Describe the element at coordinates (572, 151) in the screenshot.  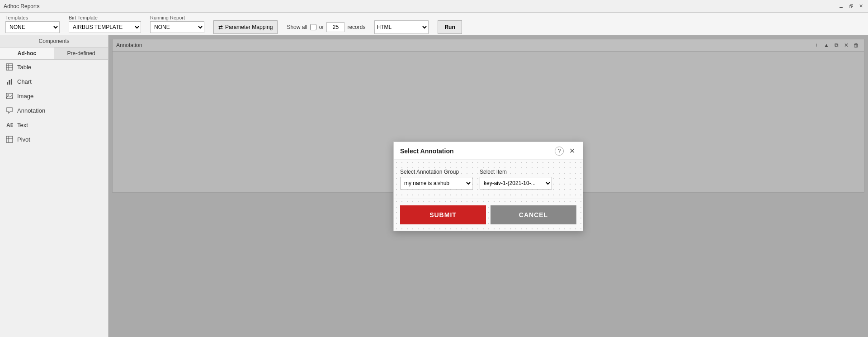
I see `modal-close-button: ✕` at that location.